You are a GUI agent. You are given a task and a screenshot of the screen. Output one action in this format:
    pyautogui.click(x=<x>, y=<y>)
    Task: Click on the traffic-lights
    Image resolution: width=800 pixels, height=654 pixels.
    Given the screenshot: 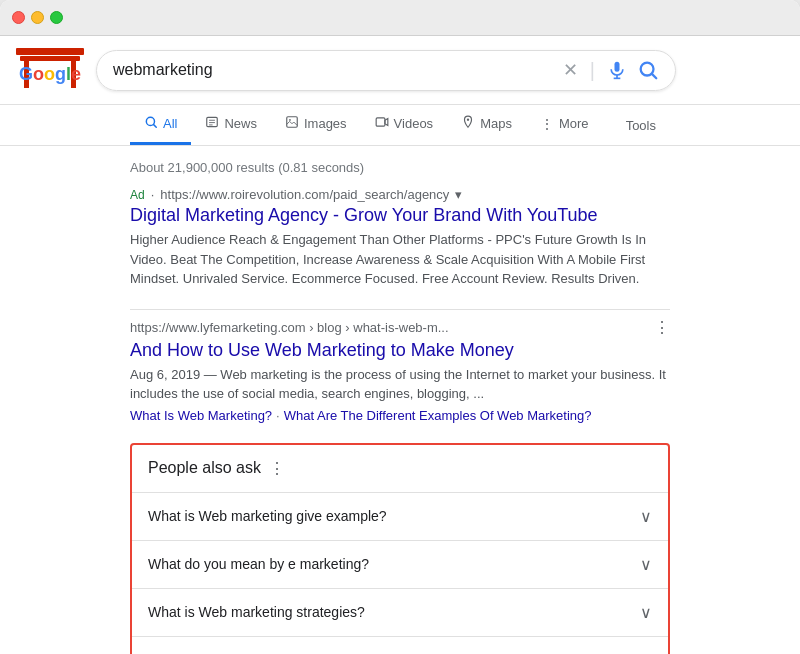 What is the action you would take?
    pyautogui.click(x=38, y=18)
    